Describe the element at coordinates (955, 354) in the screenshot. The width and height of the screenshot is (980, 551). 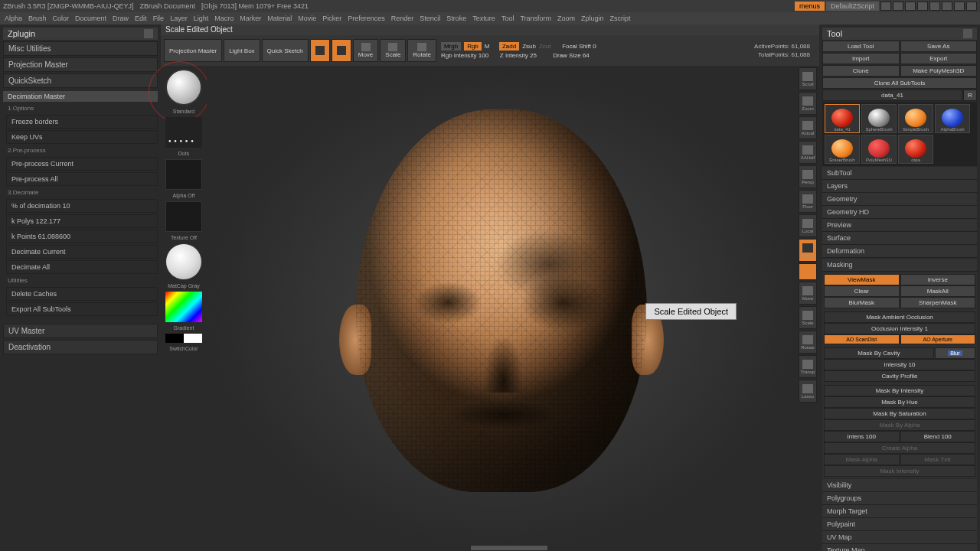
I see `blur-tag: Blur` at that location.